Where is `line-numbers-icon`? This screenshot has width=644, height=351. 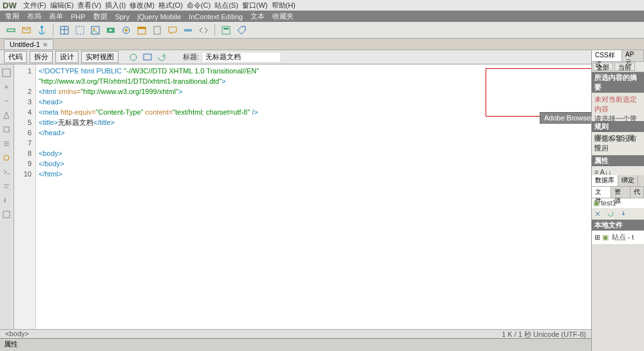 line-numbers-icon is located at coordinates (7, 144).